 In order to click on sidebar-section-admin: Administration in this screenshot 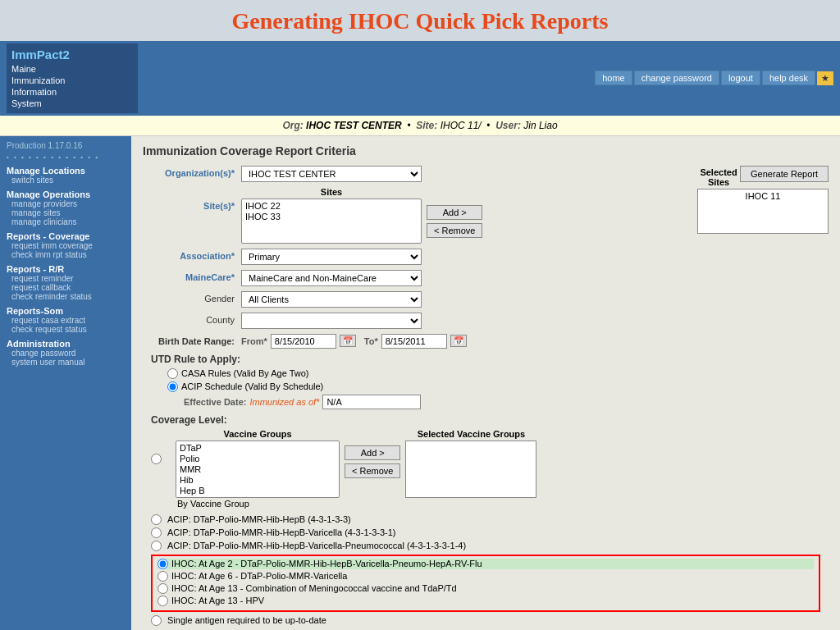, I will do `click(66, 344)`.